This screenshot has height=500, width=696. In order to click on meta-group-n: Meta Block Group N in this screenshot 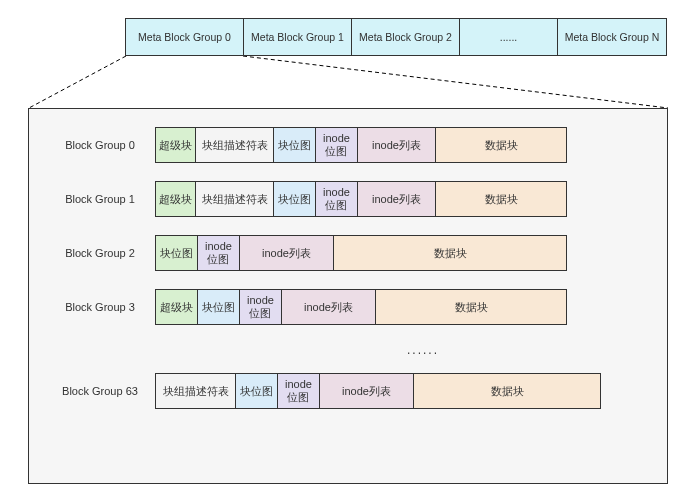, I will do `click(612, 37)`.